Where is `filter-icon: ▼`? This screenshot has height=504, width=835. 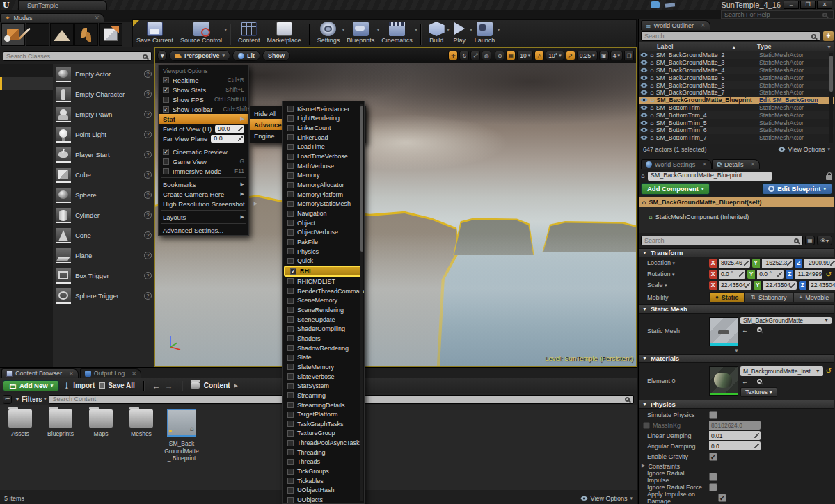
filter-icon: ▼ is located at coordinates (829, 47).